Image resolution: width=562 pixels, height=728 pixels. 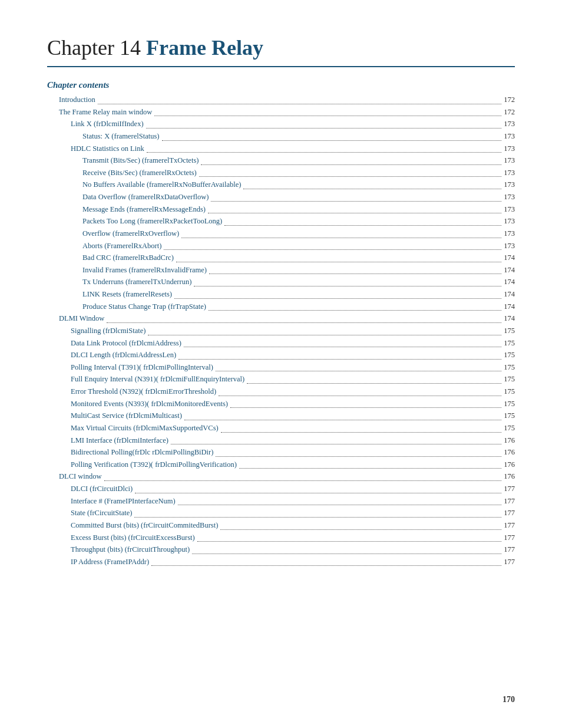 What do you see at coordinates (509, 112) in the screenshot?
I see `toc-page: 172` at bounding box center [509, 112].